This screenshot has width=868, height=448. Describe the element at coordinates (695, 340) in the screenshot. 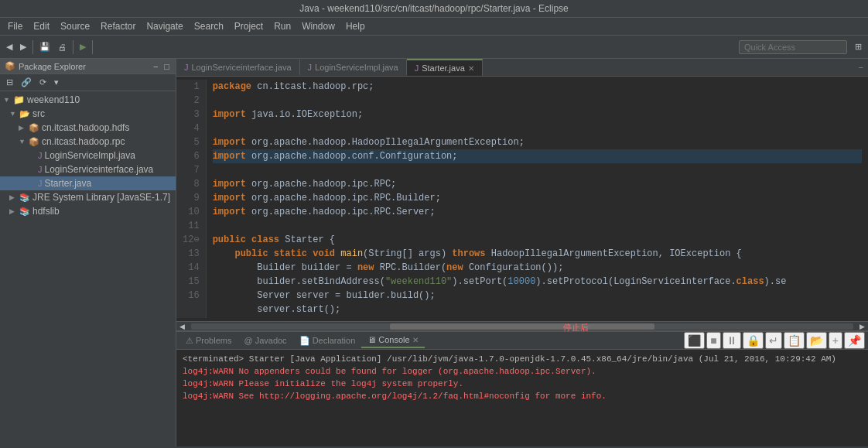

I see `console-clear-btn: ⬛` at that location.